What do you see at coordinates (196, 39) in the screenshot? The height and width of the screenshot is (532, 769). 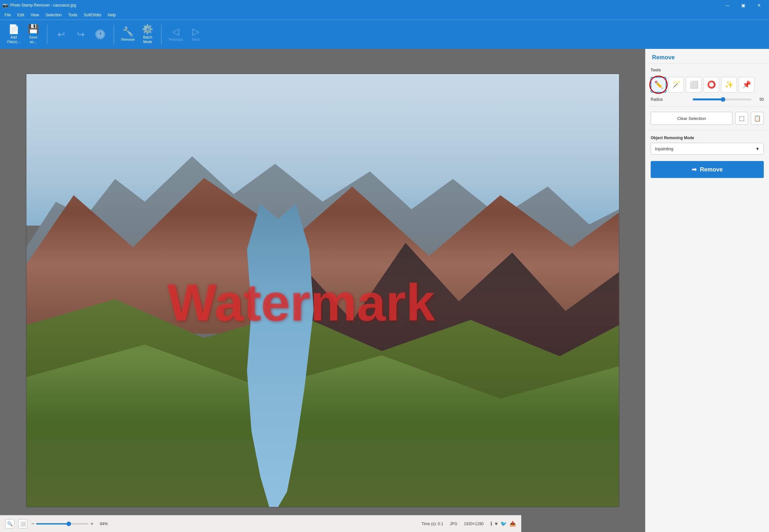 I see `next-label: Next` at bounding box center [196, 39].